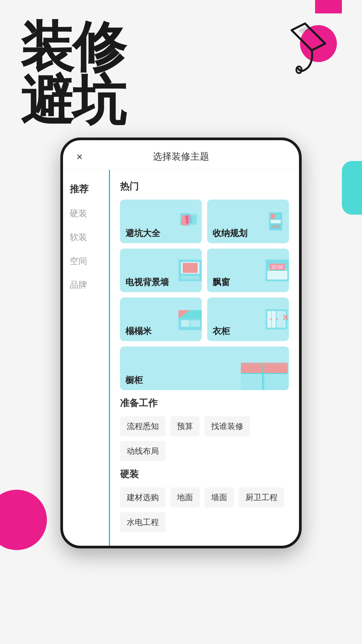 This screenshot has height=644, width=362. I want to click on topic-card-avoid: 避坑大全, so click(161, 221).